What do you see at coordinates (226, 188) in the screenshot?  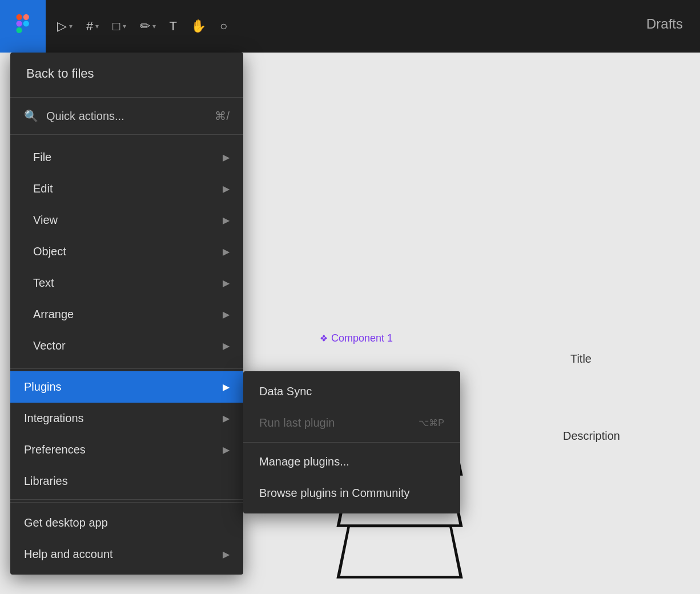 I see `edit-arrow-icon: ▶` at bounding box center [226, 188].